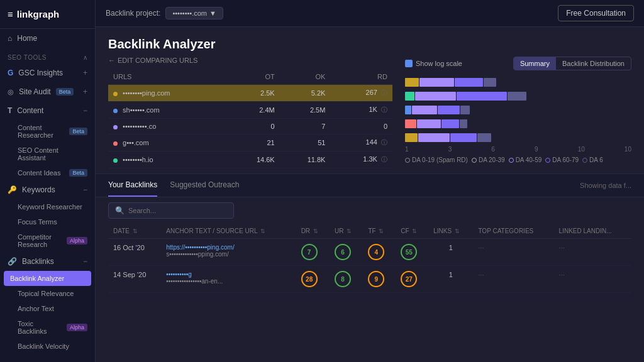 This screenshot has width=644, height=362. What do you see at coordinates (48, 190) in the screenshot?
I see `sidebar-item-keywords: 🔑 Keywords −` at bounding box center [48, 190].